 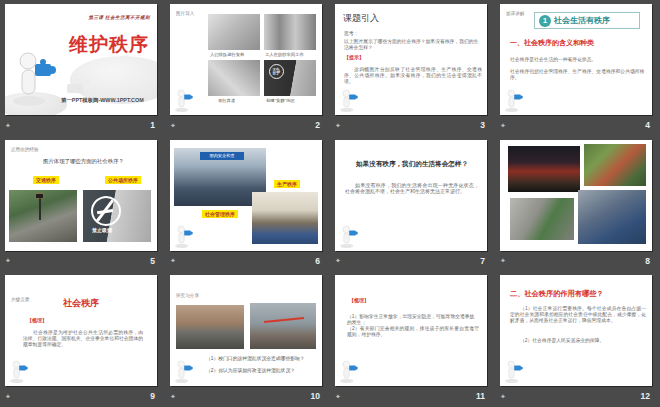 What do you see at coordinates (227, 54) in the screenshot?
I see `photo-caption: 人们排队进行安检` at bounding box center [227, 54].